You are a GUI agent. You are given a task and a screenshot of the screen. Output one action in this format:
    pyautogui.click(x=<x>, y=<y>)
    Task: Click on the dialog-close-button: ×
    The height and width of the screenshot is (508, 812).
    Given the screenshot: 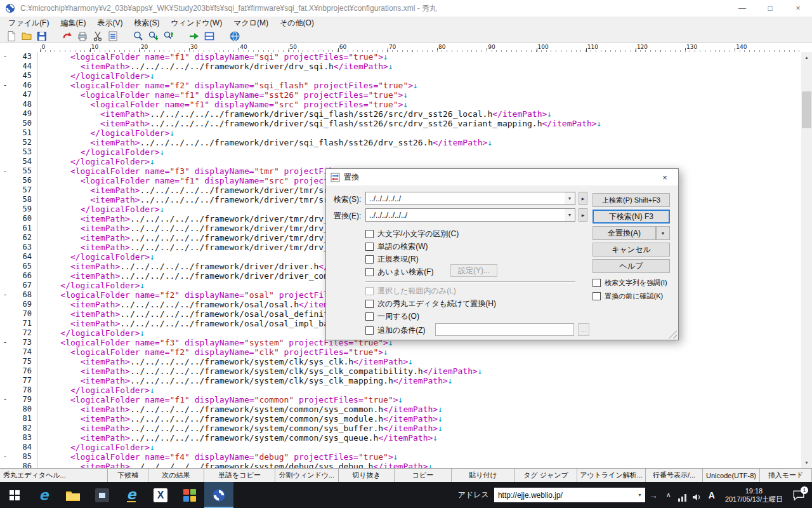 What is the action you would take?
    pyautogui.click(x=665, y=177)
    